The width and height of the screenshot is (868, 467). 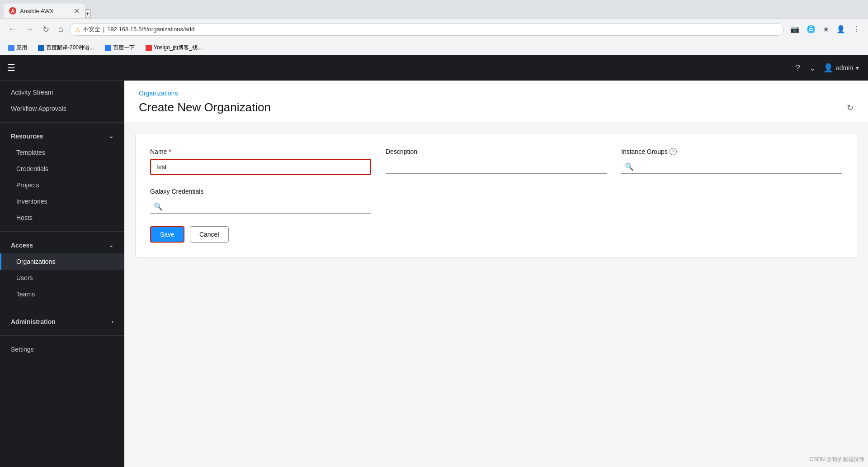 What do you see at coordinates (496, 68) in the screenshot?
I see `top-bar: ? ⌄ 👤 admin ▾` at bounding box center [496, 68].